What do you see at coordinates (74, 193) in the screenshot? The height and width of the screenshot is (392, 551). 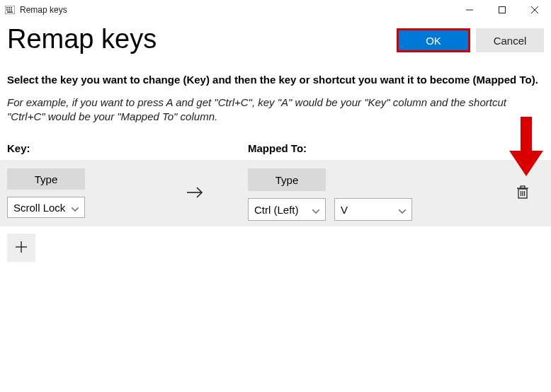 I see `key-column: Type Scroll Lock` at bounding box center [74, 193].